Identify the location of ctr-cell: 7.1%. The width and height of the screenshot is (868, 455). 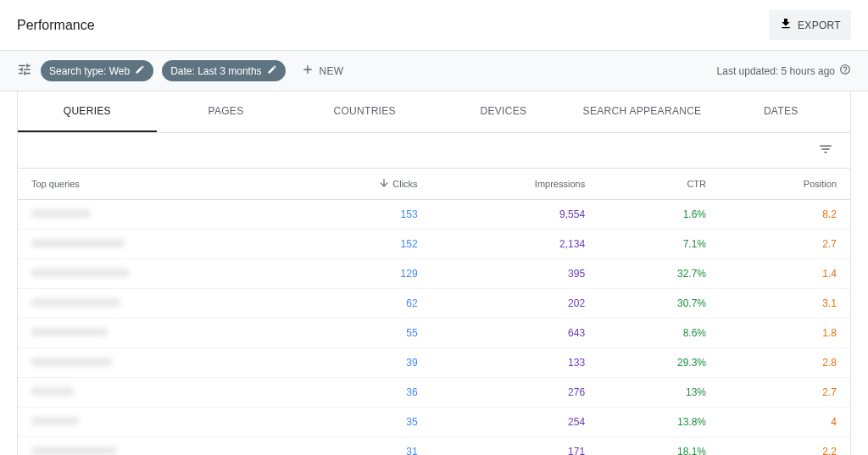
(659, 244).